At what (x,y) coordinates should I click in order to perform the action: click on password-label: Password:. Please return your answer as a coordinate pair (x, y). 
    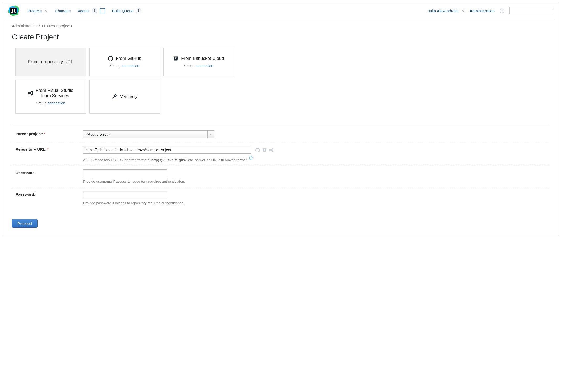
    Looking at the image, I should click on (47, 194).